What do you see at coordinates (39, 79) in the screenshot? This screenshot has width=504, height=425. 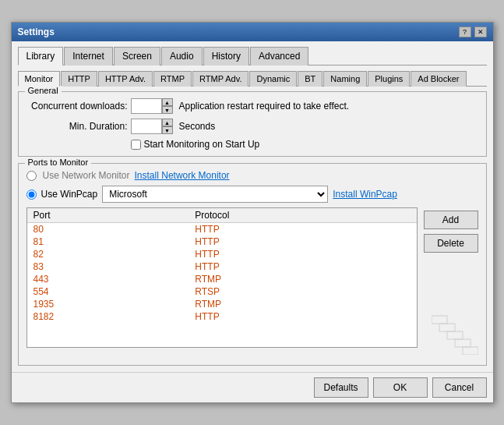 I see `tab-monitor: Monitor` at bounding box center [39, 79].